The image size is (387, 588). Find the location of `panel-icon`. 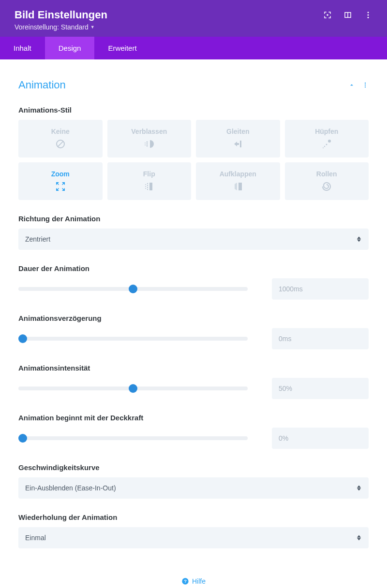

panel-icon is located at coordinates (348, 15).